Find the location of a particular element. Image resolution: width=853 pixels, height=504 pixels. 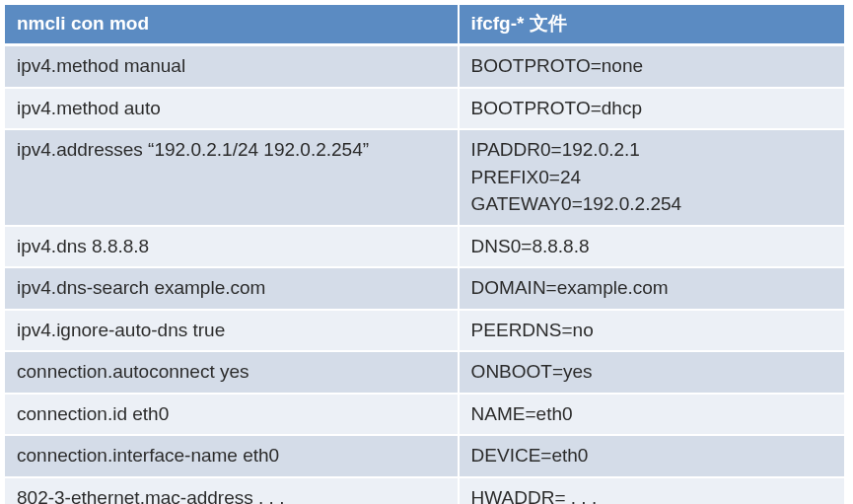

table-row: connection.autoconnect yes ONBOOT=yes is located at coordinates (424, 373).